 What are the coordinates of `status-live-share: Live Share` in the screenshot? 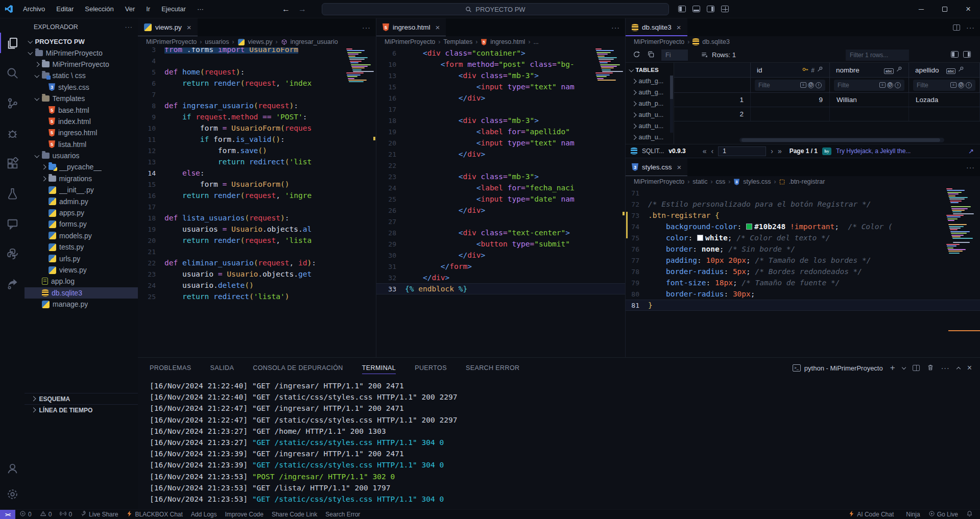 It's located at (99, 514).